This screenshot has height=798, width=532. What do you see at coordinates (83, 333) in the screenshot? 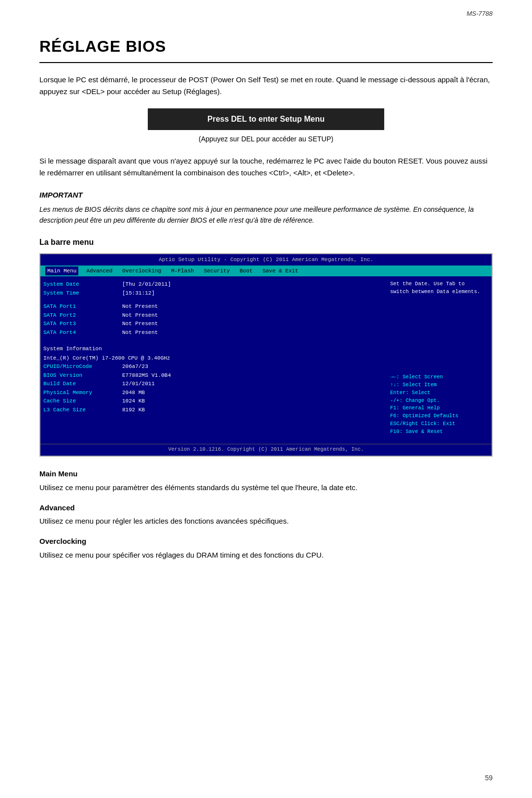
I see `bios-label-sata4: SATA Port4` at bounding box center [83, 333].